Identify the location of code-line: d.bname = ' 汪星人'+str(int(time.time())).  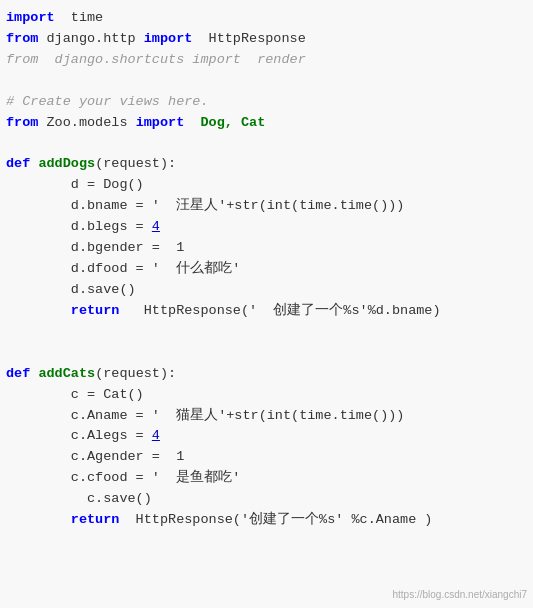
(266, 206).